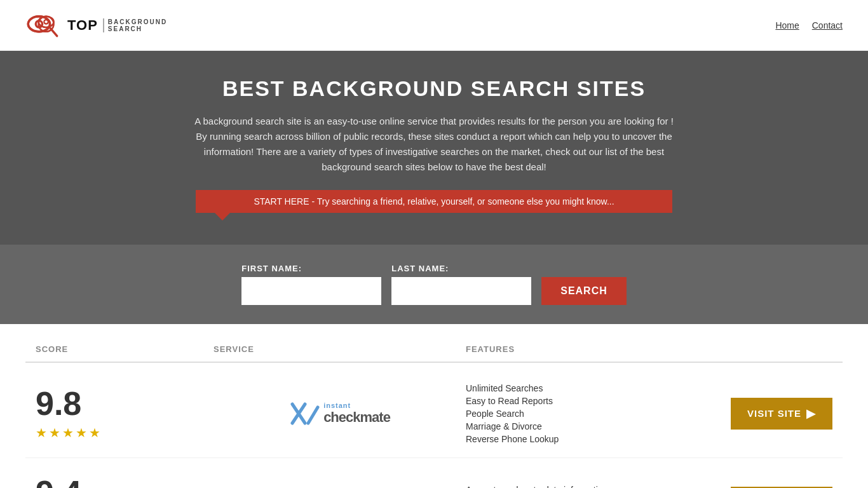 The image size is (868, 488). Describe the element at coordinates (592, 414) in the screenshot. I see `features-column: Unlimited Searches Easy to Read Reports …` at that location.